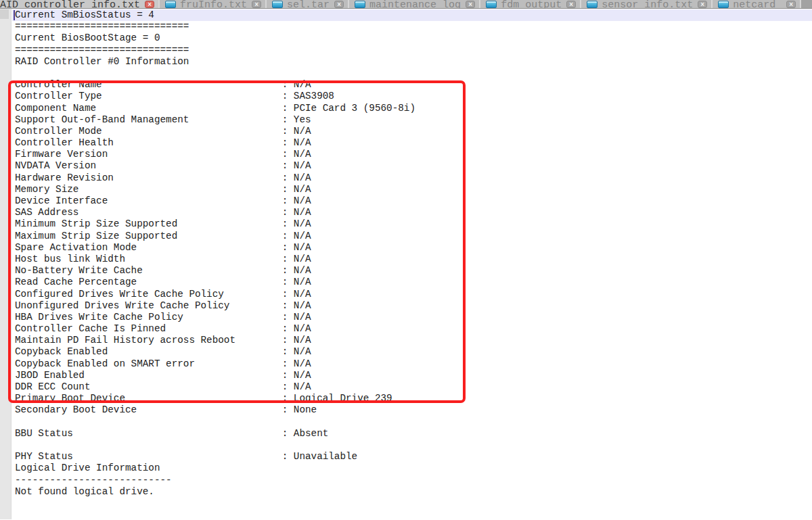  I want to click on tab-label: sel.tar, so click(309, 5).